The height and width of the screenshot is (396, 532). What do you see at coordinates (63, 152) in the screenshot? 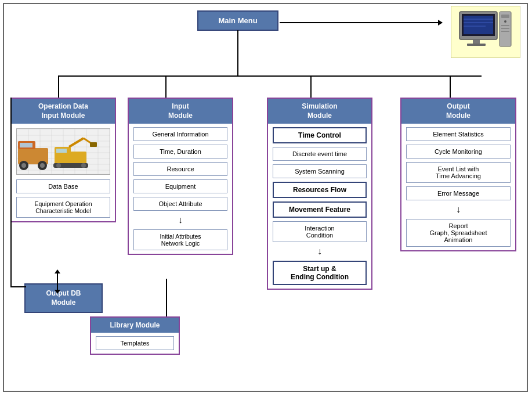
I see `equipment-image` at bounding box center [63, 152].